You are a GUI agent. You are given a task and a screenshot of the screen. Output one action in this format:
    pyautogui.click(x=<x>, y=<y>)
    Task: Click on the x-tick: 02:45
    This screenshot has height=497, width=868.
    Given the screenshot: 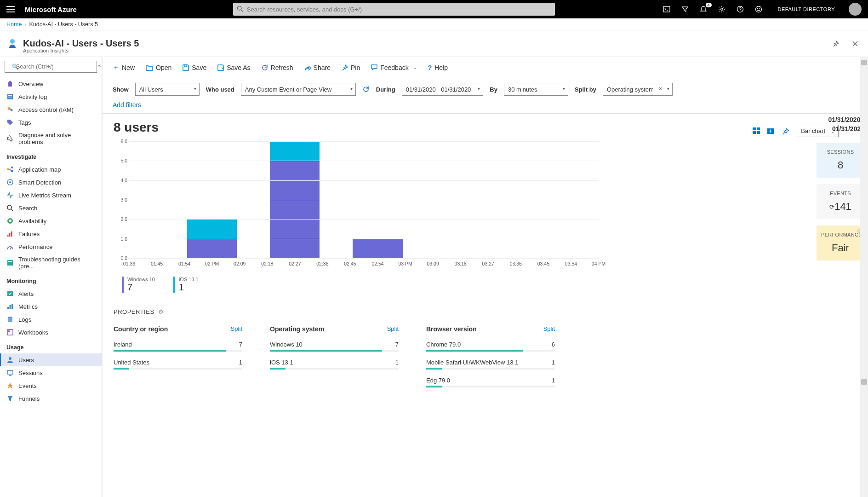 What is the action you would take?
    pyautogui.click(x=350, y=264)
    